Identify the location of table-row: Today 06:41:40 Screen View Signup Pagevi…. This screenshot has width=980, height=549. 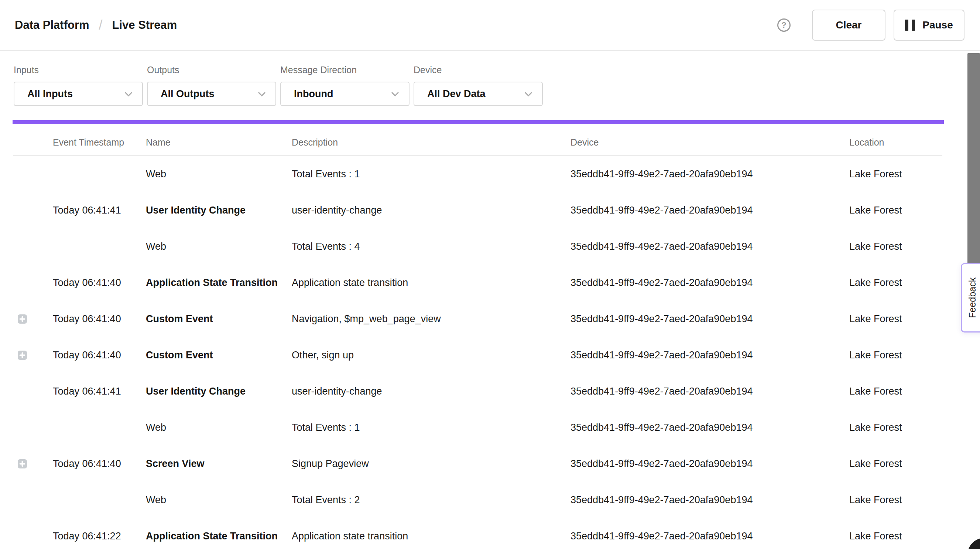
(478, 464).